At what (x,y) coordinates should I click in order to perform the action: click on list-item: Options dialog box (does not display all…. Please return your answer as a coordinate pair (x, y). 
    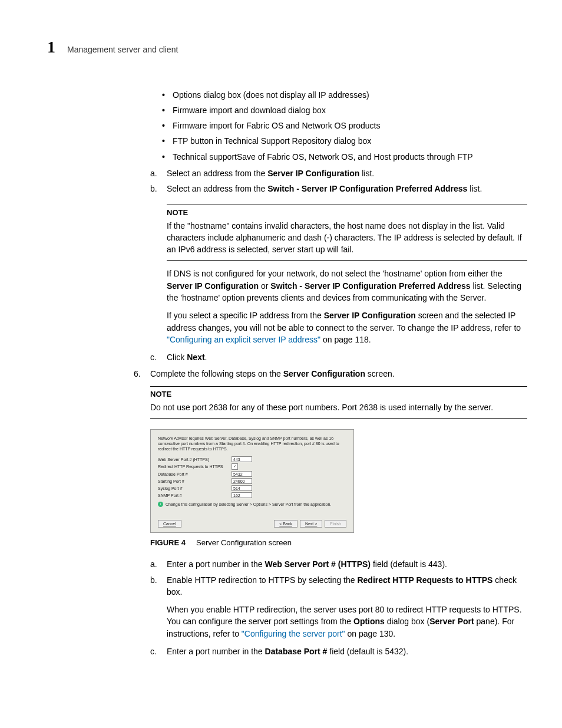
    Looking at the image, I should click on (345, 95).